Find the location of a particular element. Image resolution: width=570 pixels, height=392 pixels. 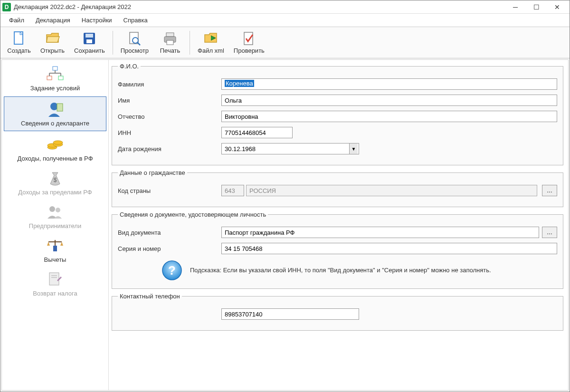

contact-legend: Контактный телефон is located at coordinates (150, 296).